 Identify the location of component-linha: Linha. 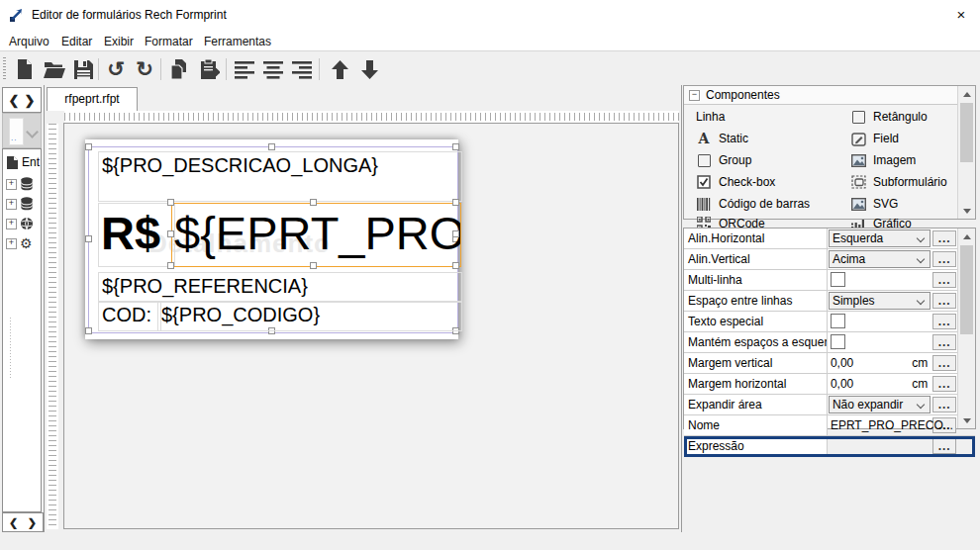
(711, 117).